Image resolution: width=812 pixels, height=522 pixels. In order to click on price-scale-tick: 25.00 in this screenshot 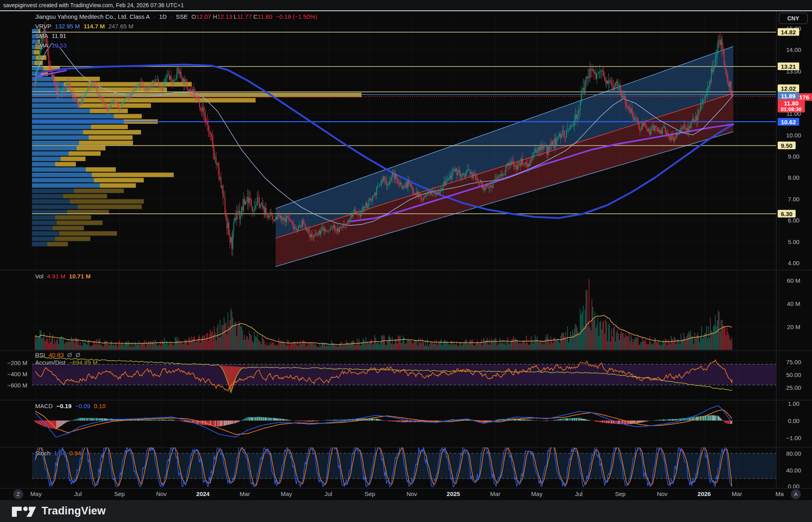, I will do `click(794, 387)`.